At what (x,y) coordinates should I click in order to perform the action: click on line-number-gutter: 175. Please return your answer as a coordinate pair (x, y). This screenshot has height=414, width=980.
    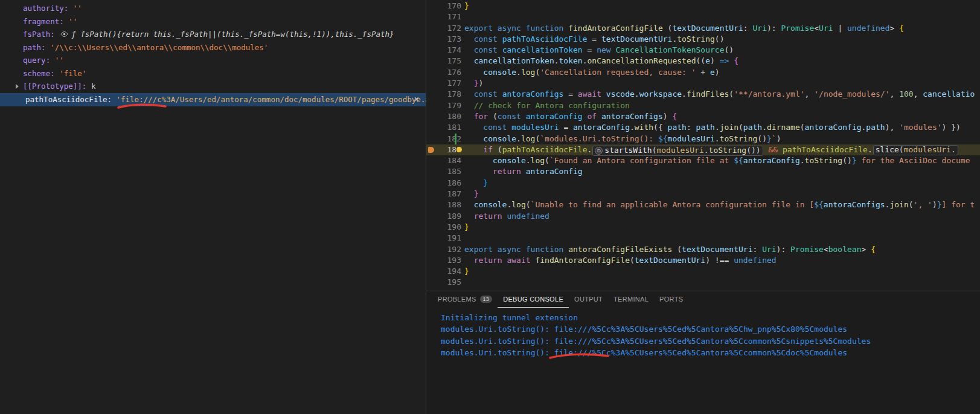
    Looking at the image, I should click on (446, 61).